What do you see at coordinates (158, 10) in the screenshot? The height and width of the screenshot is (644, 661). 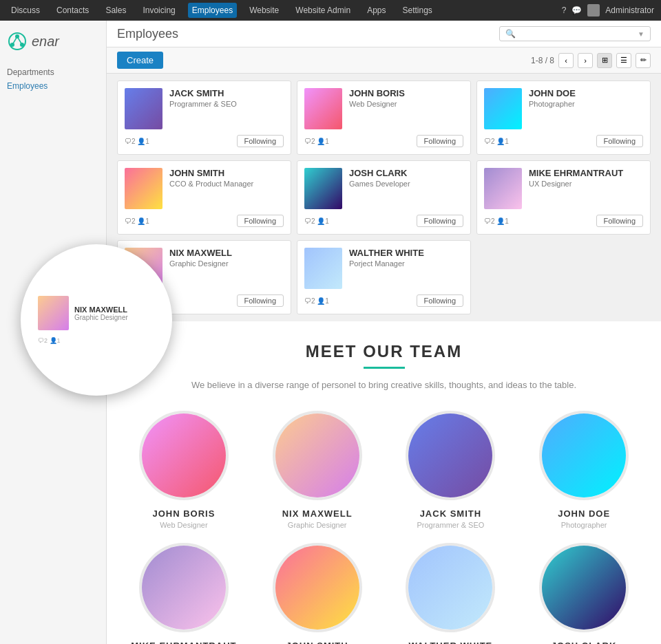 I see `nav-invoicing: Invoicing` at bounding box center [158, 10].